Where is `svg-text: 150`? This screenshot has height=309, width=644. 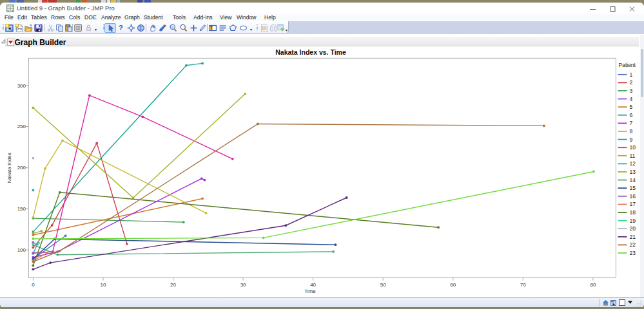
svg-text: 150 is located at coordinates (22, 209).